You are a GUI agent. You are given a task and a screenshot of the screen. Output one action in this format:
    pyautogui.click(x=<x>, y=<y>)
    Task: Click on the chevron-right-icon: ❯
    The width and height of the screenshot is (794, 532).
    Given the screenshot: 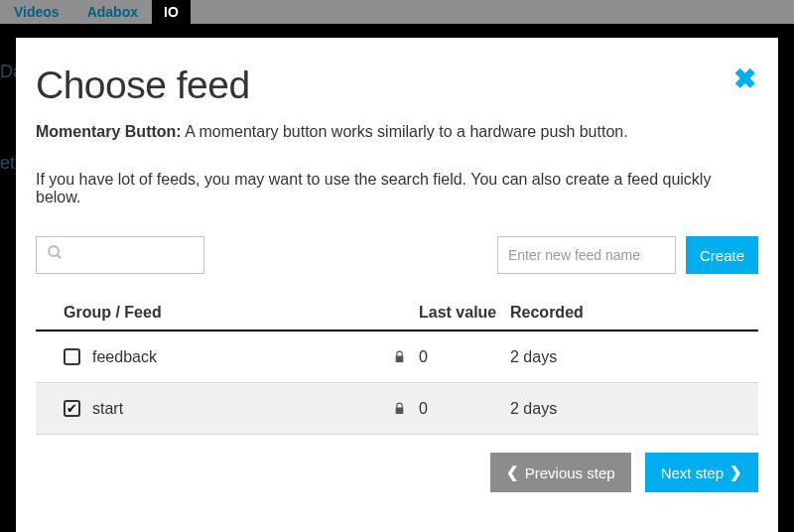 What is the action you would take?
    pyautogui.click(x=736, y=472)
    